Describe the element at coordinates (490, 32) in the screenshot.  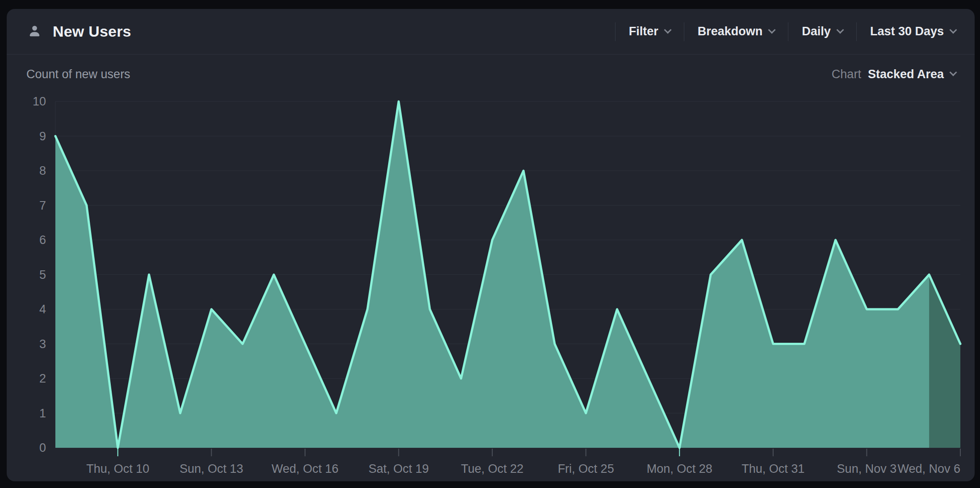
I see `card-header: New Users Filter Breakdown Daily` at that location.